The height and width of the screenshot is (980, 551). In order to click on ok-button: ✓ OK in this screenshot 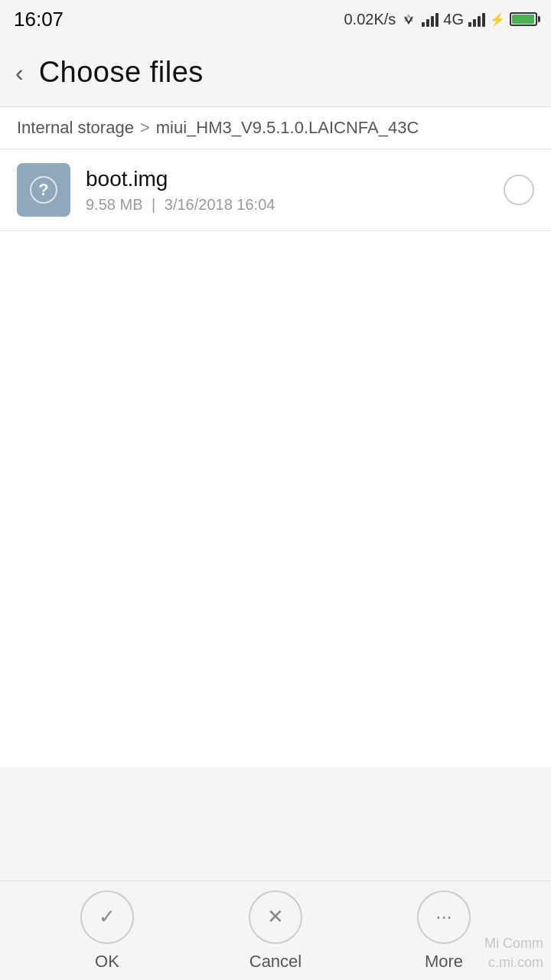, I will do `click(107, 931)`.